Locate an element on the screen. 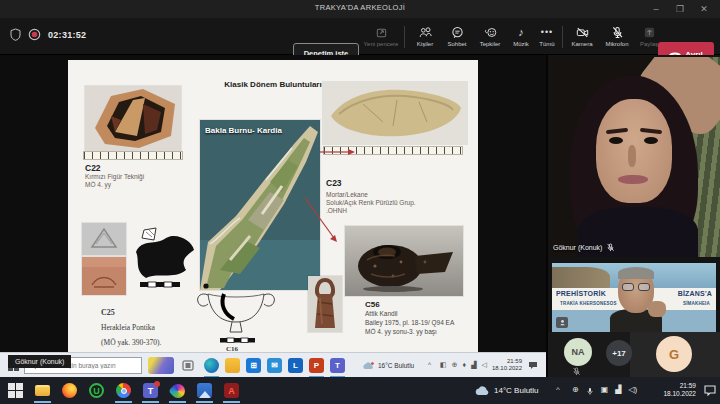 This screenshot has width=720, height=404. notification-dot is located at coordinates (157, 384).